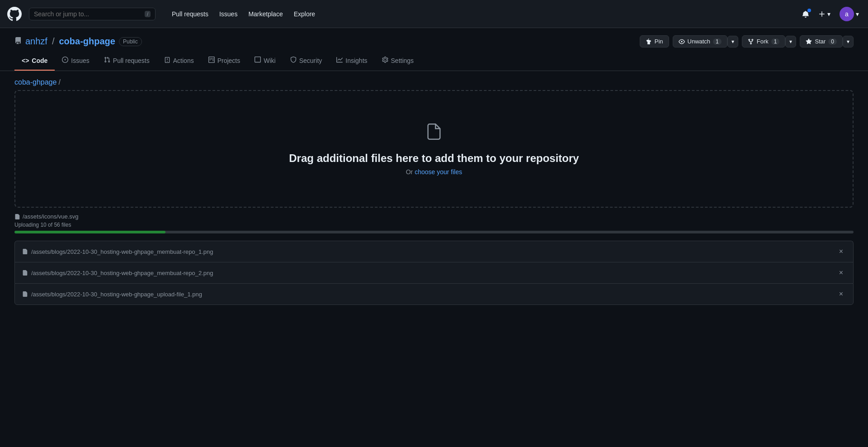  What do you see at coordinates (717, 42) in the screenshot?
I see `watch-count: 1` at bounding box center [717, 42].